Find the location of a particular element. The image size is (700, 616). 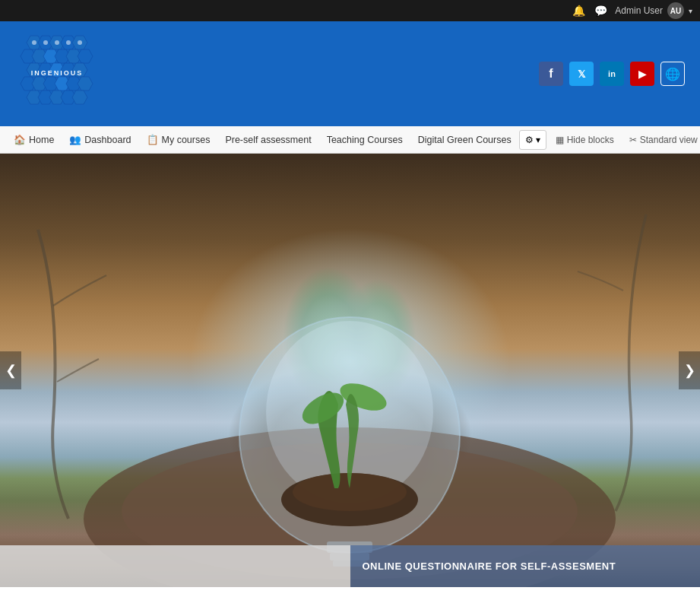

nav-digital-green-label: Digital Green Courses is located at coordinates (465, 140).